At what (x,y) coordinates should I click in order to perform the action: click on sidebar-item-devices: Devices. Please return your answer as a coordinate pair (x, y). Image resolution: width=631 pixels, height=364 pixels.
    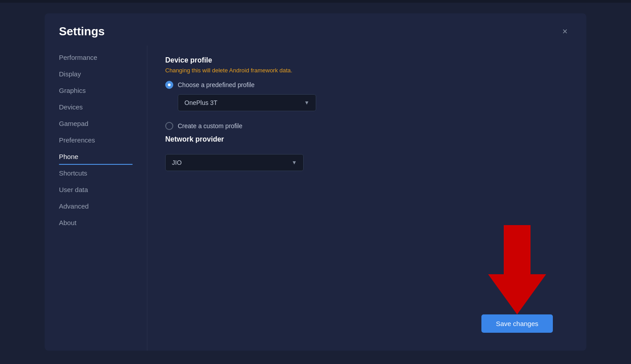
    Looking at the image, I should click on (96, 107).